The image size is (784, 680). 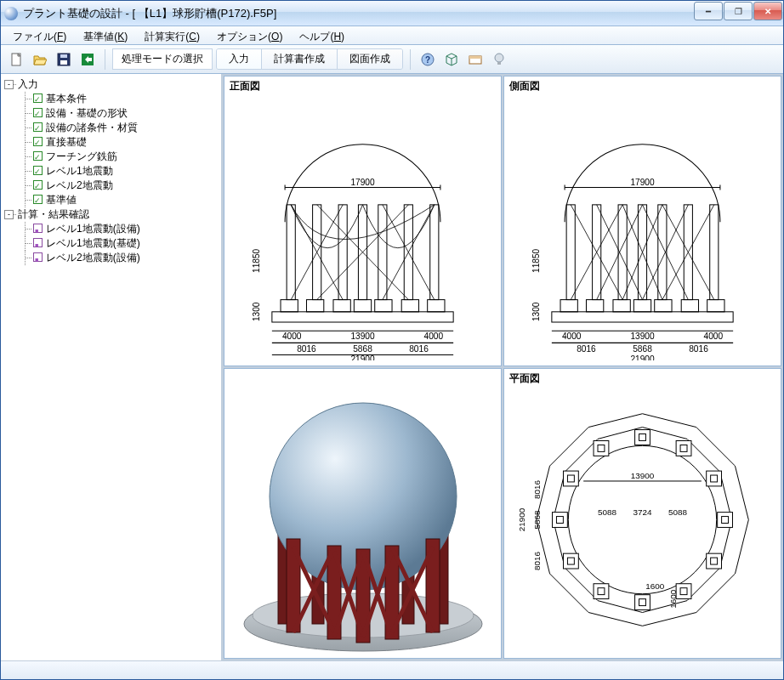 What do you see at coordinates (257, 262) in the screenshot?
I see `svg-text: 11850` at bounding box center [257, 262].